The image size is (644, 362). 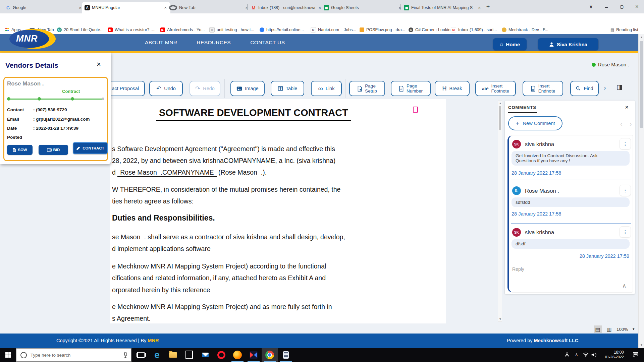 What do you see at coordinates (606, 7) in the screenshot?
I see `window-minimize-icon: –` at bounding box center [606, 7].